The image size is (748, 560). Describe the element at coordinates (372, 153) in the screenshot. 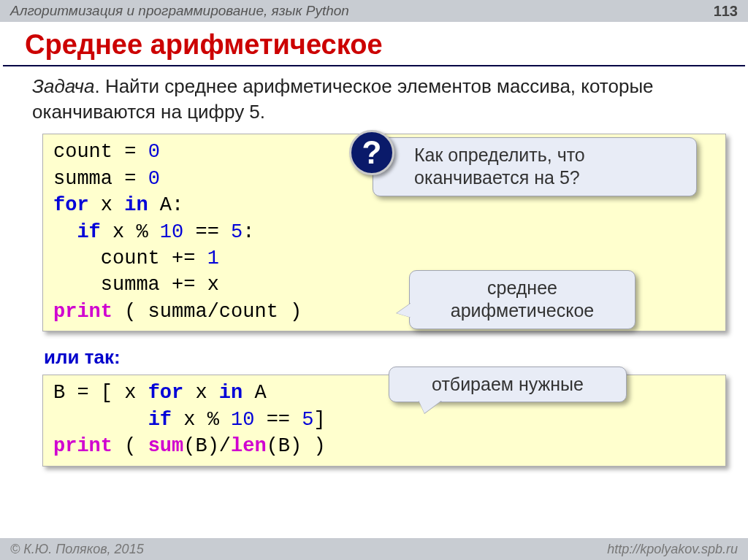

I see `question-badge-icon: ?` at that location.